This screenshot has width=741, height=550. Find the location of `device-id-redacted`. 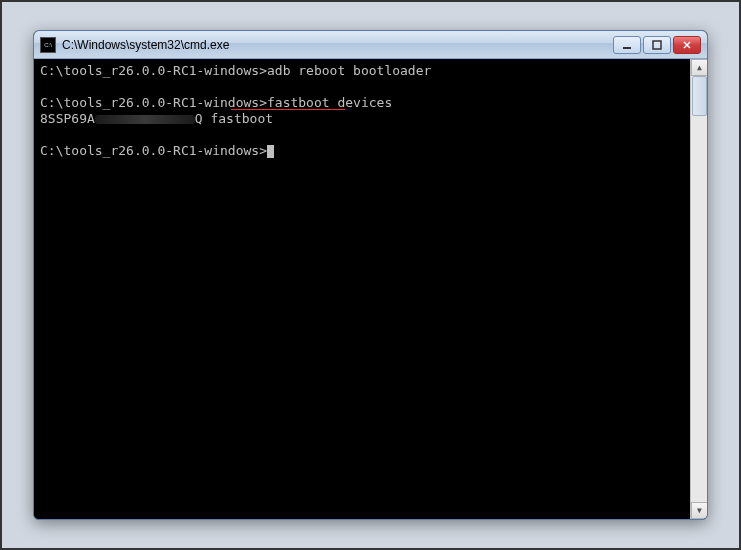

device-id-redacted is located at coordinates (145, 120).